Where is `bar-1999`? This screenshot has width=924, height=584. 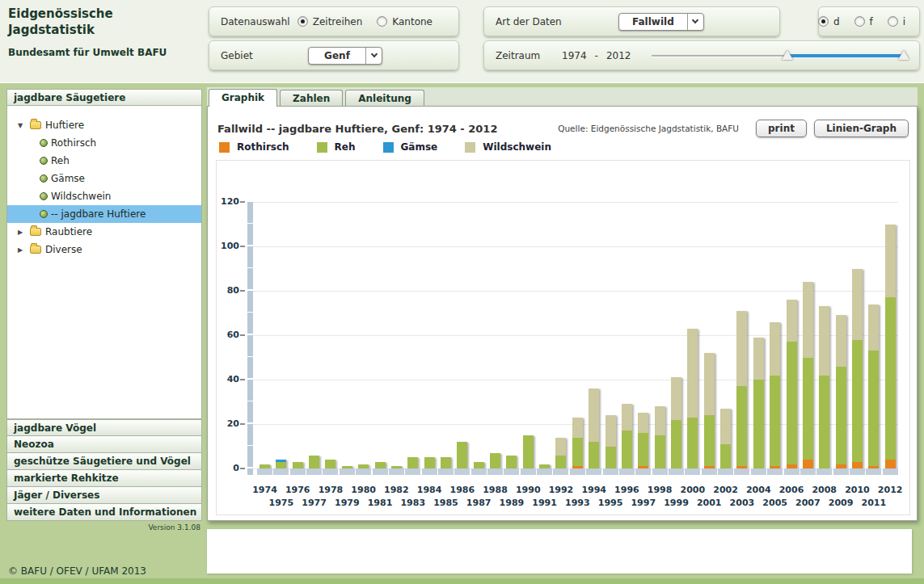 bar-1999 is located at coordinates (676, 338).